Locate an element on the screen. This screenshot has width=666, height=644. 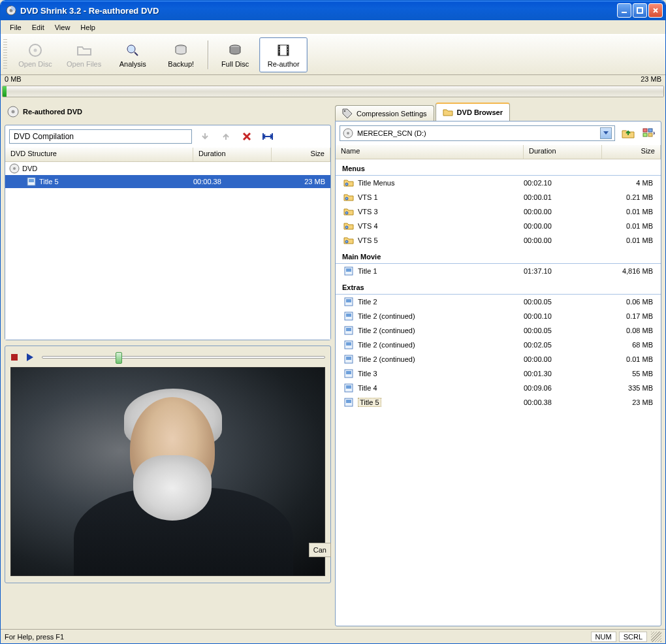
delete-button is located at coordinates (247, 137).